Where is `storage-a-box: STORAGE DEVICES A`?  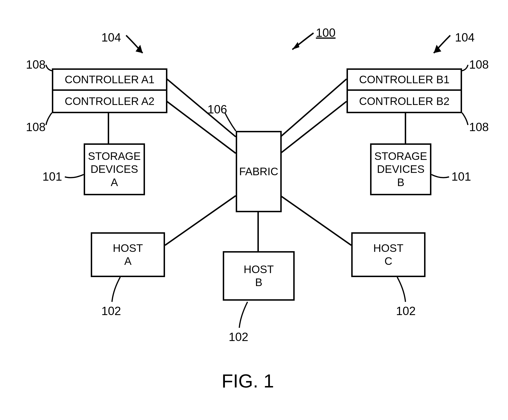
storage-a-box: STORAGE DEVICES A is located at coordinates (114, 169).